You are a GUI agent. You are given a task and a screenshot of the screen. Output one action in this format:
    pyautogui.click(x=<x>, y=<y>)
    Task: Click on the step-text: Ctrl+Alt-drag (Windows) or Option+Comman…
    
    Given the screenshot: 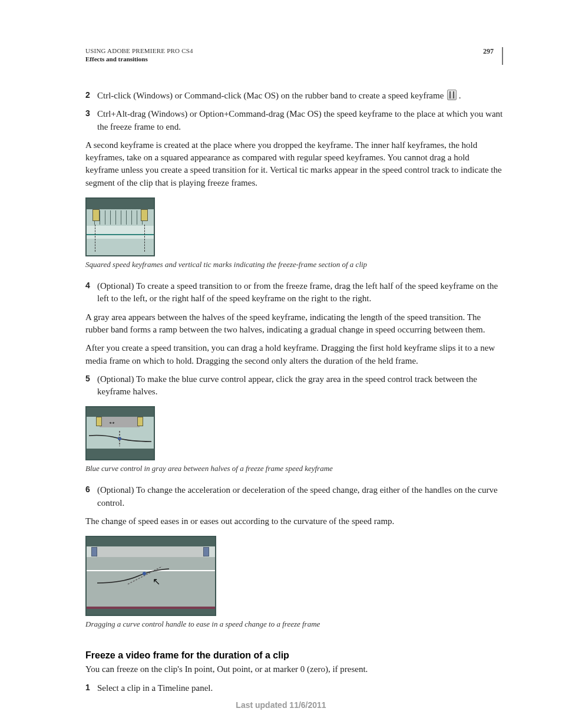 What is the action you would take?
    pyautogui.click(x=300, y=120)
    